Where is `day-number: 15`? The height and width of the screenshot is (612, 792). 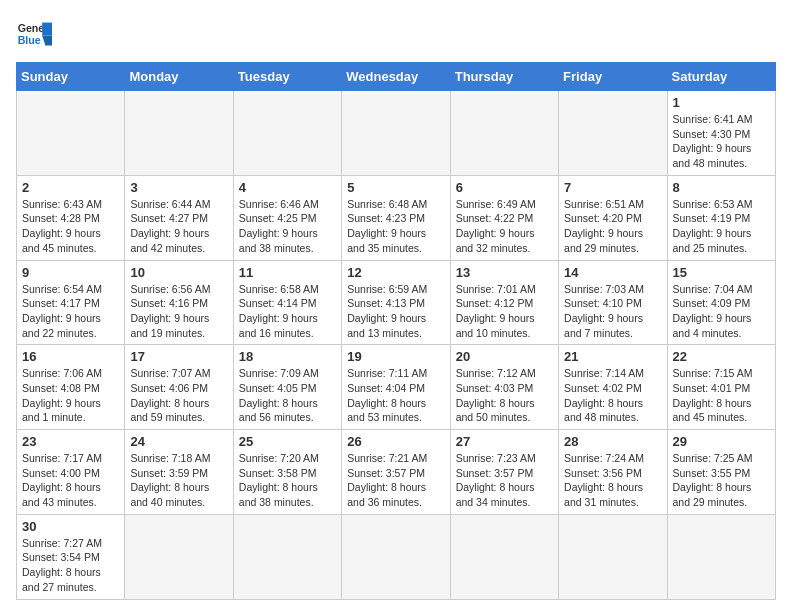
day-number: 15 is located at coordinates (722, 272).